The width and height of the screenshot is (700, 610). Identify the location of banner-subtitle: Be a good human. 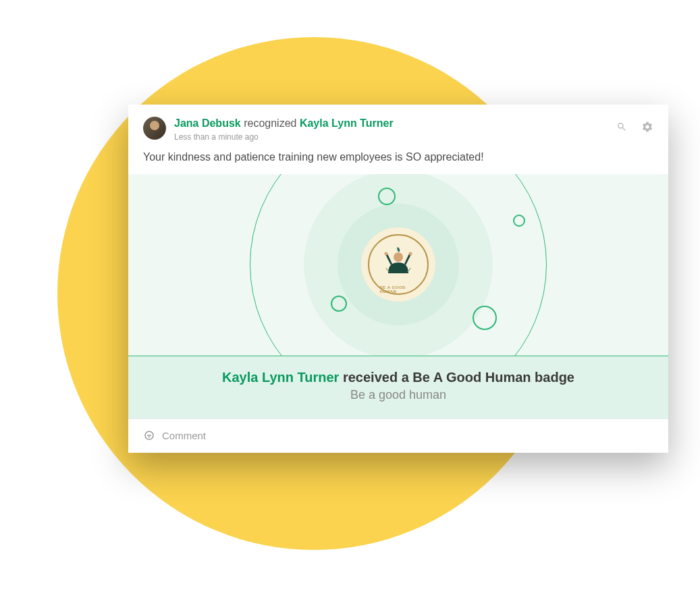
(398, 395).